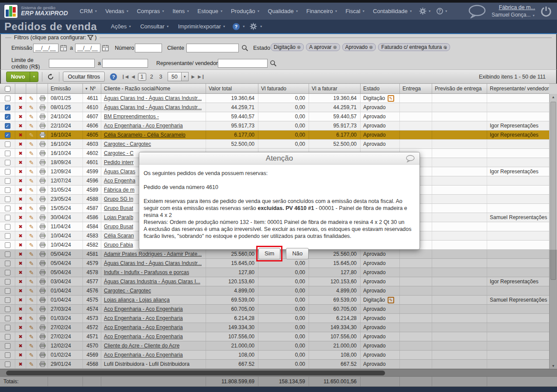 This screenshot has width=557, height=392. I want to click on client-link: Fábrica de m, so click(119, 190).